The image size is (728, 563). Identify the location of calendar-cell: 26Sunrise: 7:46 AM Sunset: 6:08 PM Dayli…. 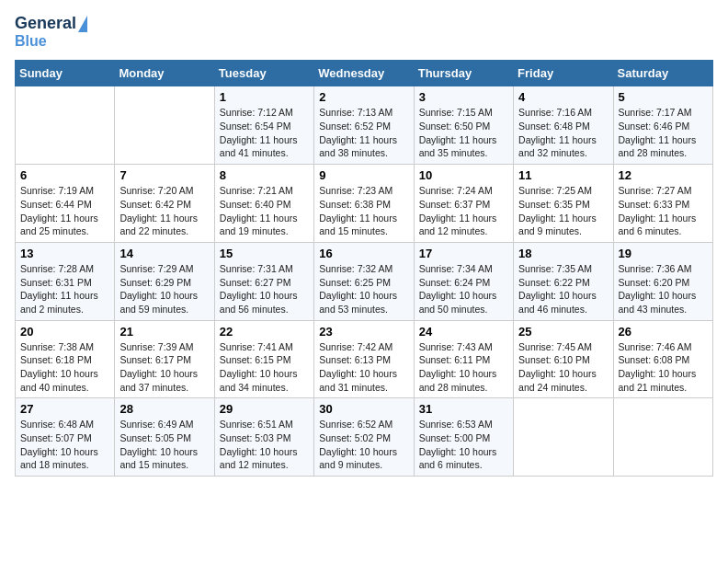
(663, 359).